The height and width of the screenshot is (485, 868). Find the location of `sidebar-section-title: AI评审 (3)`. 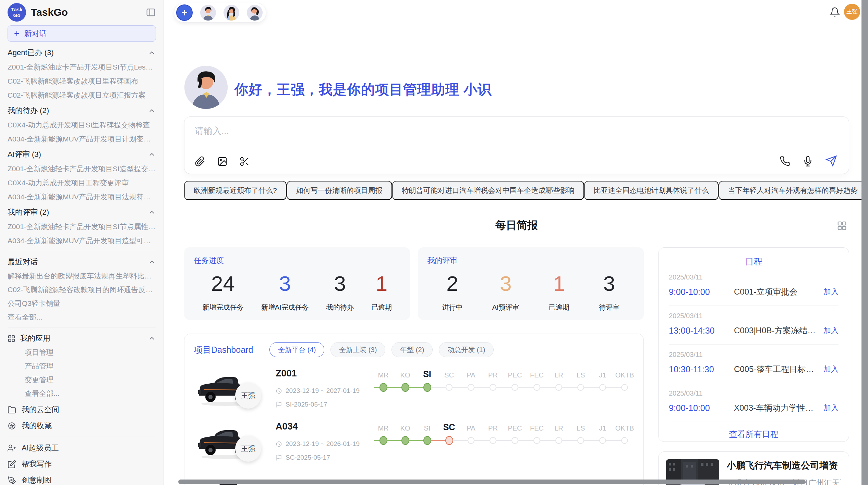

sidebar-section-title: AI评审 (3) is located at coordinates (77, 154).